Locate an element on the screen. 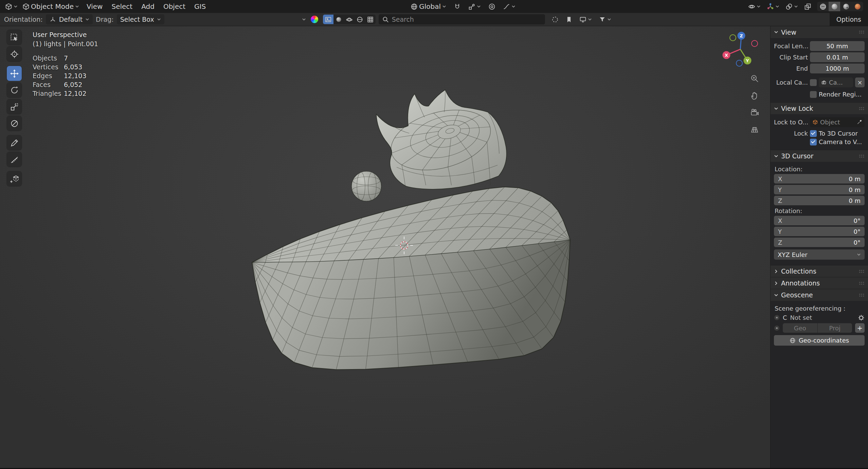 The height and width of the screenshot is (469, 868). drag-dropdown: Select Box is located at coordinates (141, 19).